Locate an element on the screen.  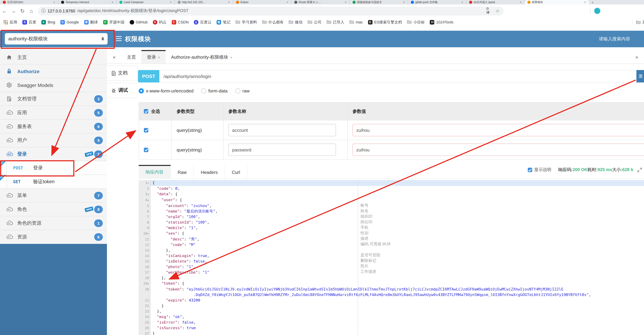
sidebar-item: Authorize is located at coordinates (54, 72).